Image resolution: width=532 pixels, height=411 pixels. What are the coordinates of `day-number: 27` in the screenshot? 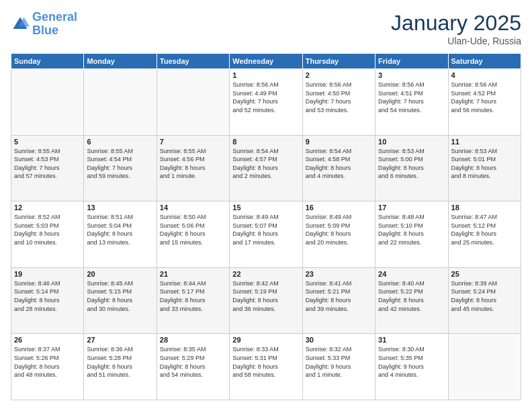 It's located at (120, 340).